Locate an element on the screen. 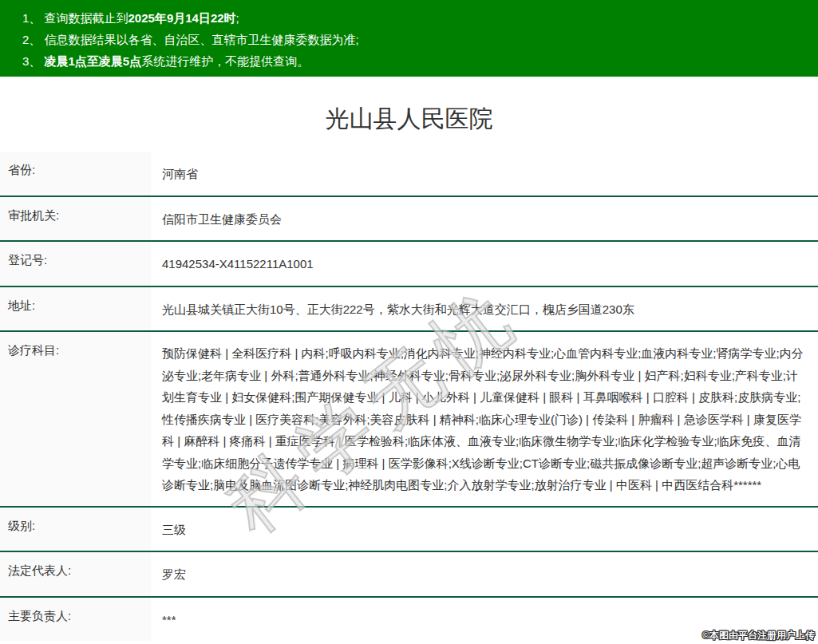  notice-line-number: 3、 is located at coordinates (32, 61).